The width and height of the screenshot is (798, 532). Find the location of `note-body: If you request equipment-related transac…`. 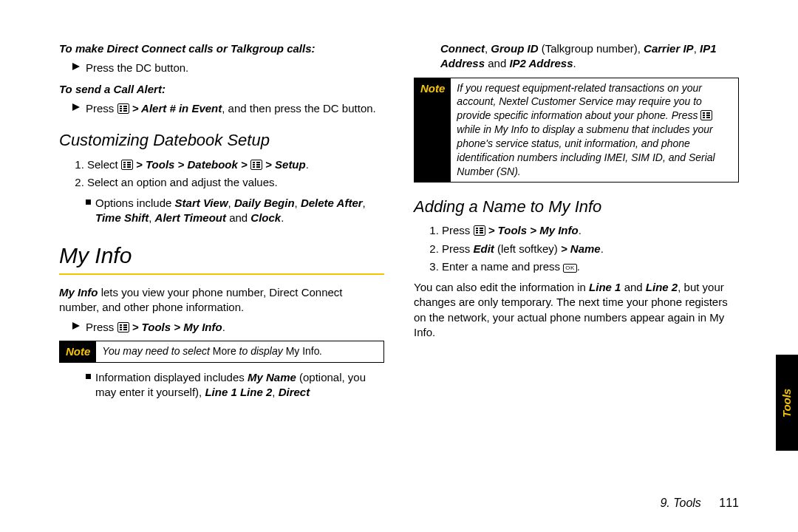

note-body: If you request equipment-related transac… is located at coordinates (594, 130).